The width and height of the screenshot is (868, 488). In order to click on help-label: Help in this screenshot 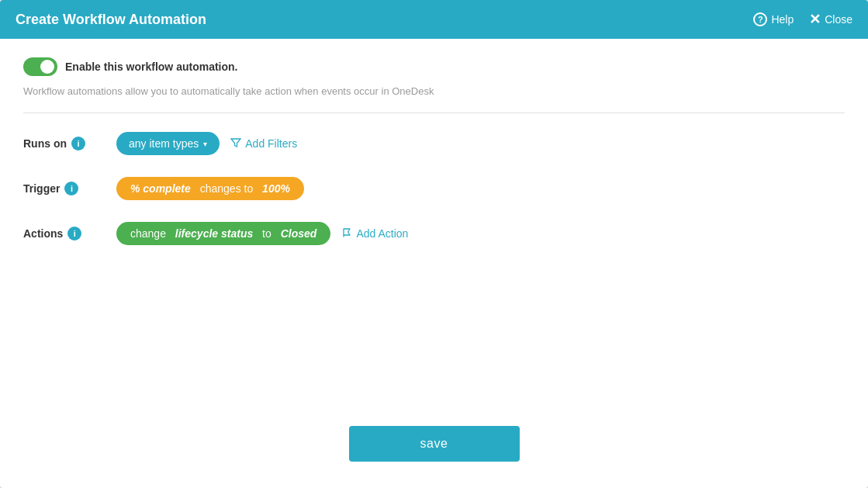, I will do `click(782, 19)`.